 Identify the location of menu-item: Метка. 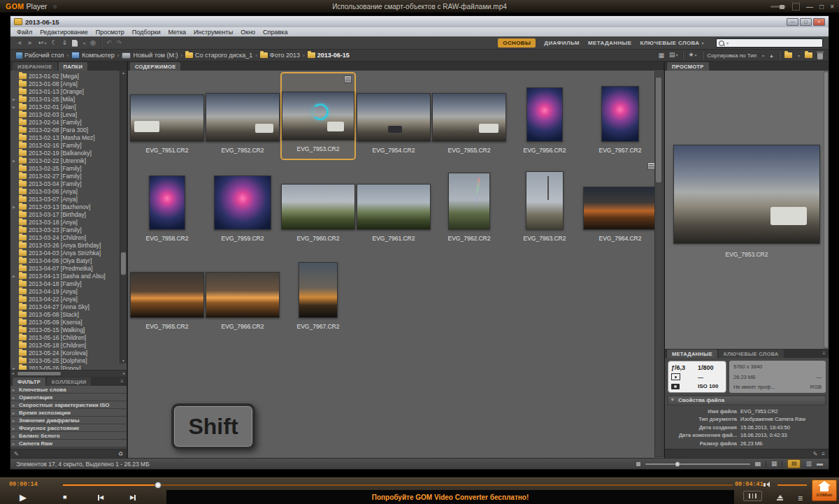
(177, 32).